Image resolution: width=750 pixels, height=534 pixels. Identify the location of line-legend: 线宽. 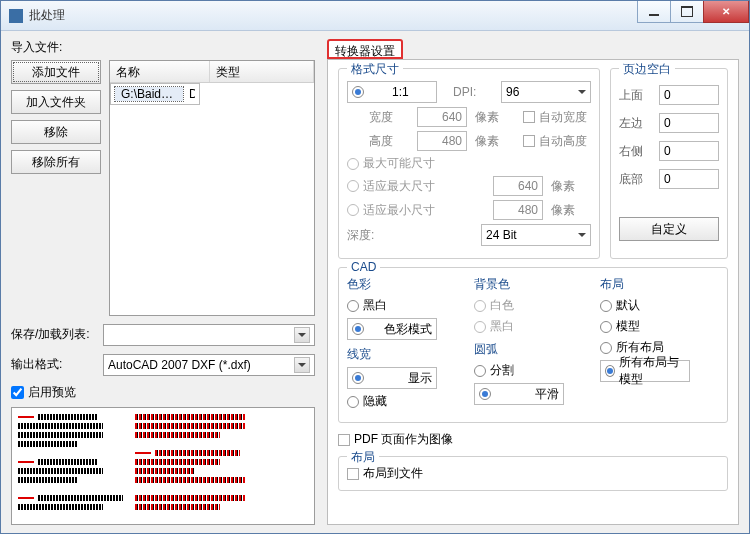
(406, 354).